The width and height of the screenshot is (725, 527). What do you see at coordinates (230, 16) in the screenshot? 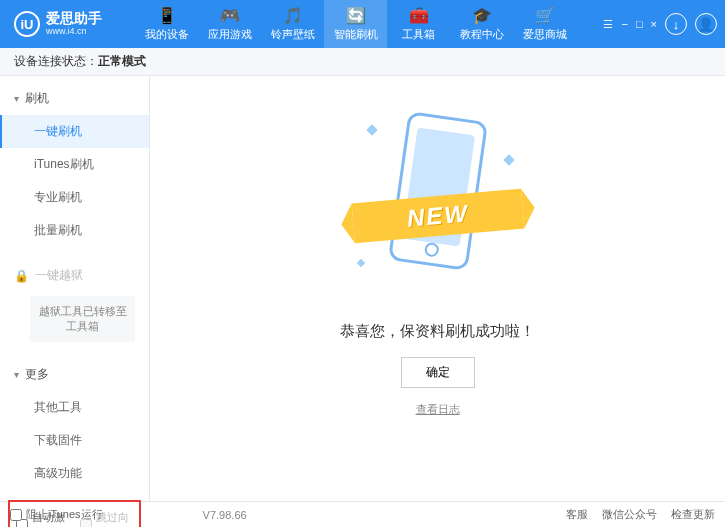
I see `apps-icon: 🎮` at bounding box center [230, 16].